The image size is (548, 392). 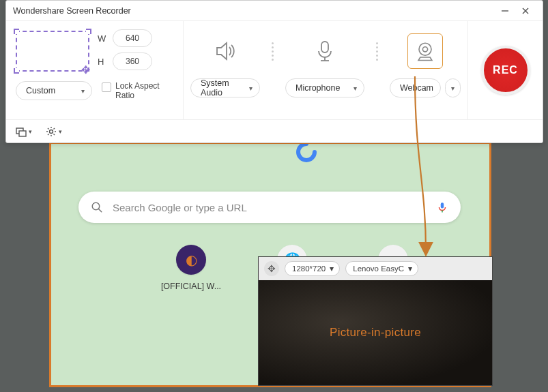 I want to click on search-icon, so click(x=97, y=207).